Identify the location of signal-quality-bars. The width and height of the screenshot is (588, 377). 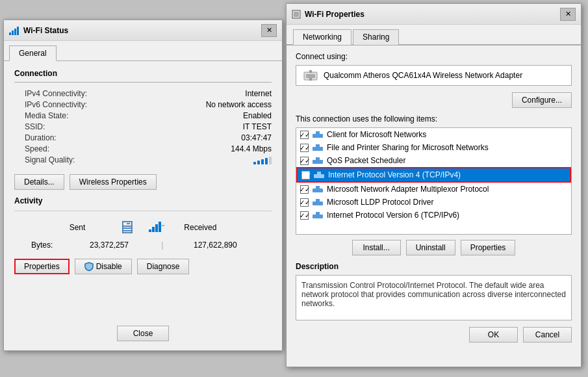
(191, 161).